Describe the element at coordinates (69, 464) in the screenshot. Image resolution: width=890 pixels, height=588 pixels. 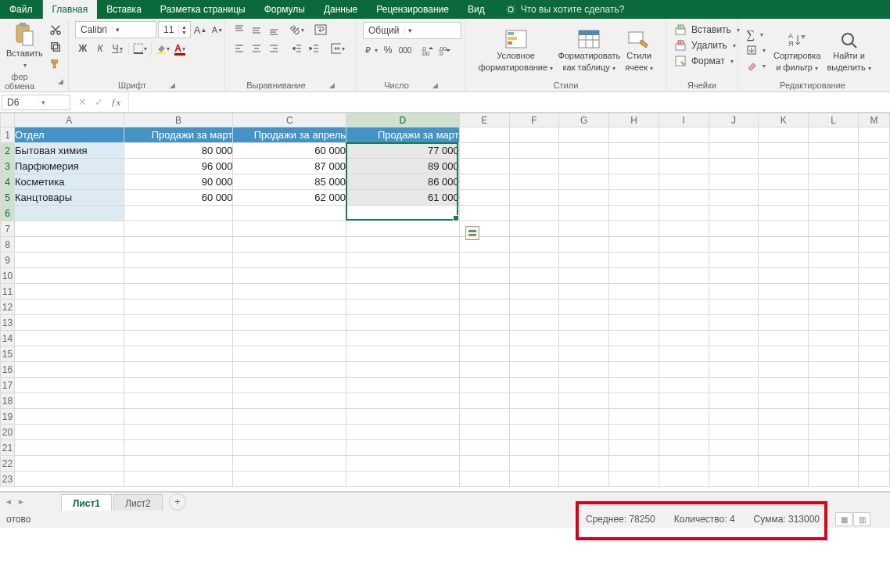
I see `cell-A22` at that location.